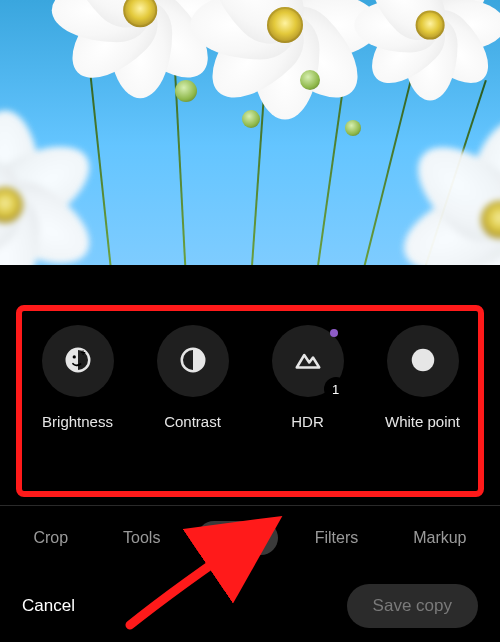 This screenshot has width=500, height=642. What do you see at coordinates (423, 378) in the screenshot?
I see `adjust-option-white-point: White point` at bounding box center [423, 378].